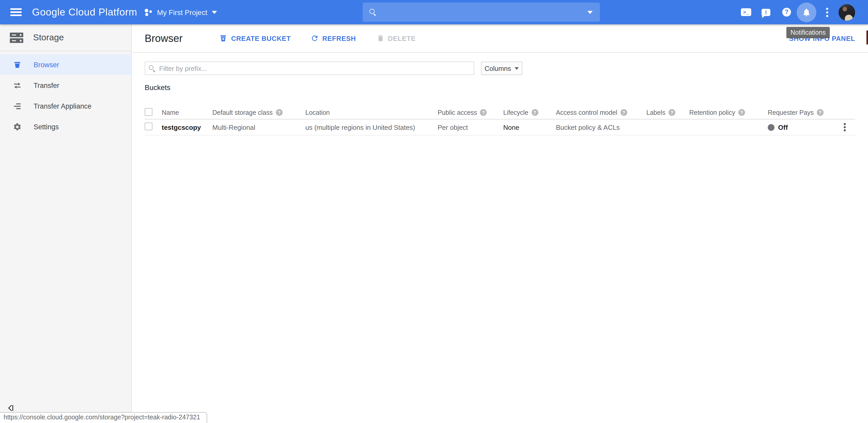 This screenshot has height=423, width=868. Describe the element at coordinates (17, 65) in the screenshot. I see `bucket-icon` at that location.